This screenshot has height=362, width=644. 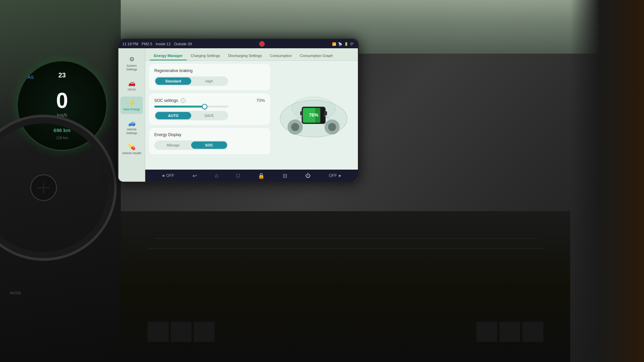 What do you see at coordinates (195, 176) in the screenshot?
I see `back-icon: ↩` at bounding box center [195, 176].